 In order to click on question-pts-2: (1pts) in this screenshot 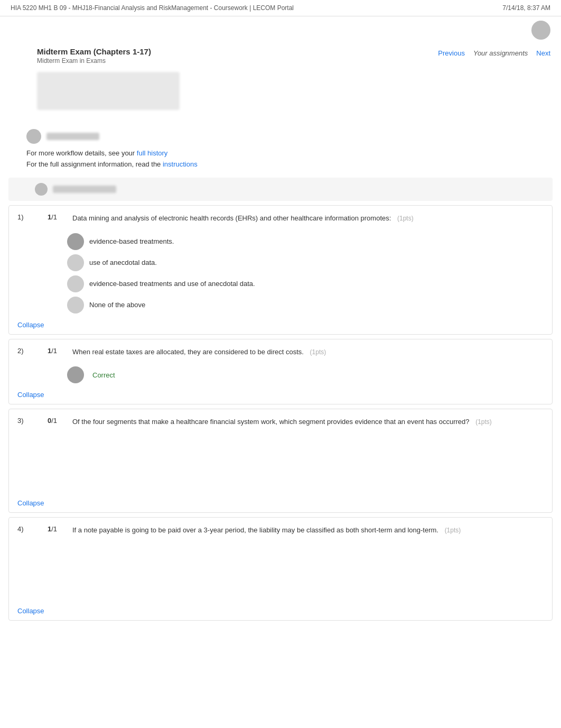, I will do `click(318, 352)`.